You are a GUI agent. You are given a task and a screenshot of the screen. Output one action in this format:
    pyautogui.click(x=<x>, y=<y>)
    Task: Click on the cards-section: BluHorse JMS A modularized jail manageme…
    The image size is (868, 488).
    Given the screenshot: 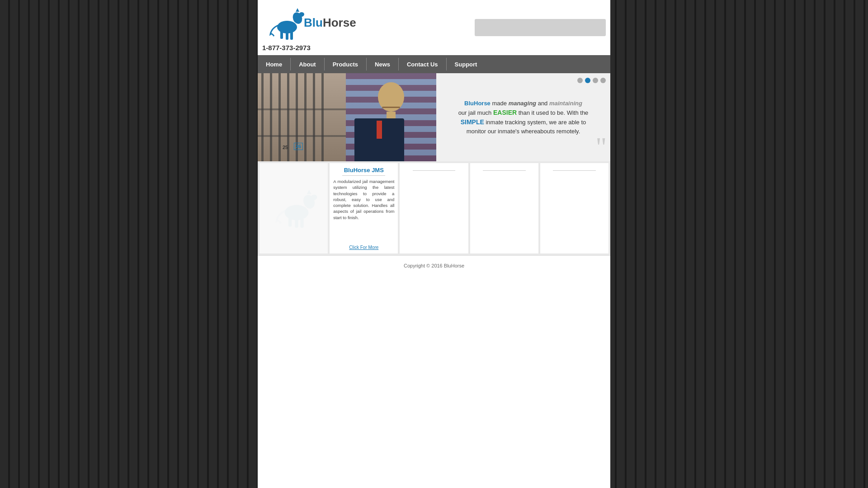 What is the action you would take?
    pyautogui.click(x=434, y=208)
    